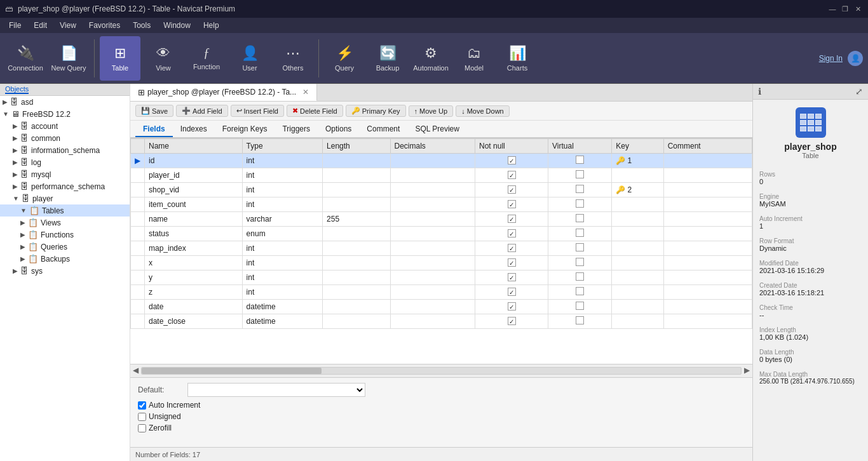 This screenshot has height=461, width=868. Describe the element at coordinates (65, 163) in the screenshot. I see `sidebar-item-log: ▶ 🗄 log` at that location.